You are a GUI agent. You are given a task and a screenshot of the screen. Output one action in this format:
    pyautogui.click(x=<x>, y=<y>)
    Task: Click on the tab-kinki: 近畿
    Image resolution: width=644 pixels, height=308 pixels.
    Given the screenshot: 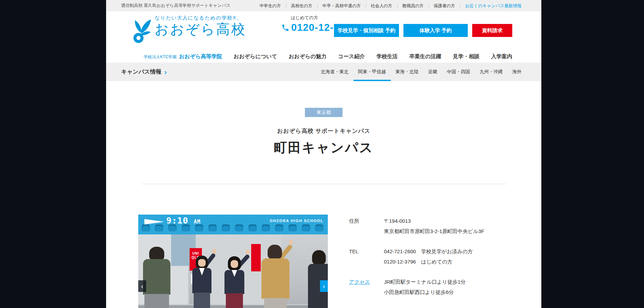 What is the action you would take?
    pyautogui.click(x=433, y=72)
    